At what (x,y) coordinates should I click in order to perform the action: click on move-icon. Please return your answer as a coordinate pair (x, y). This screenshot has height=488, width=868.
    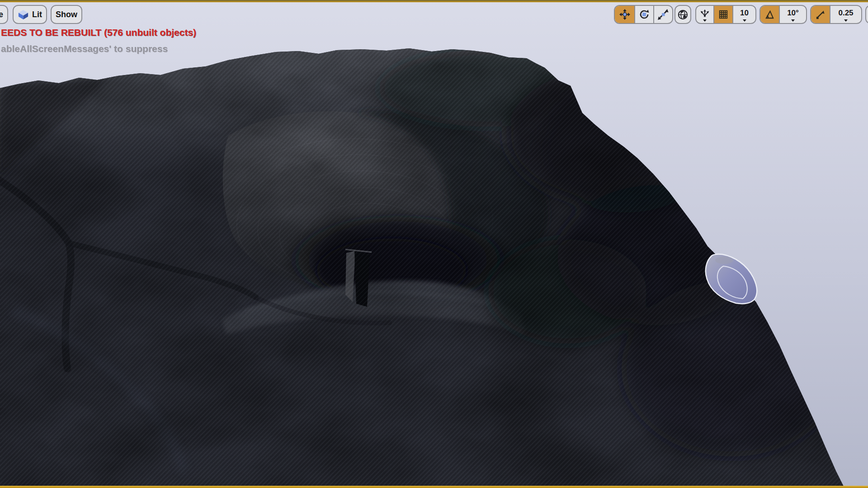
    Looking at the image, I should click on (625, 14).